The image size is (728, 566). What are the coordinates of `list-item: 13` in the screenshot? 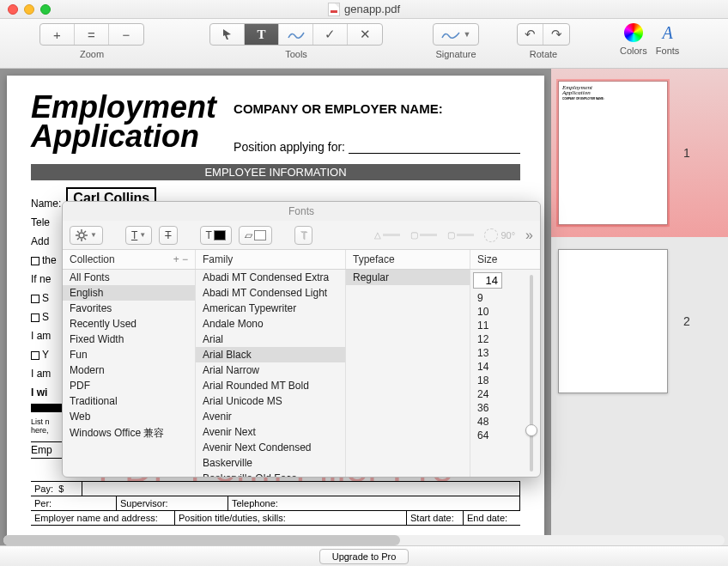 It's located at (496, 353).